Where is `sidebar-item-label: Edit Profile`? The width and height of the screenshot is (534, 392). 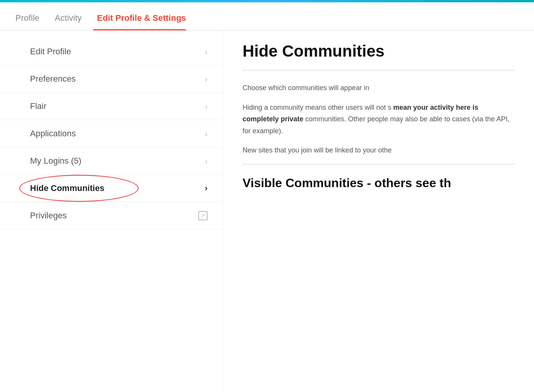
sidebar-item-label: Edit Profile is located at coordinates (50, 52).